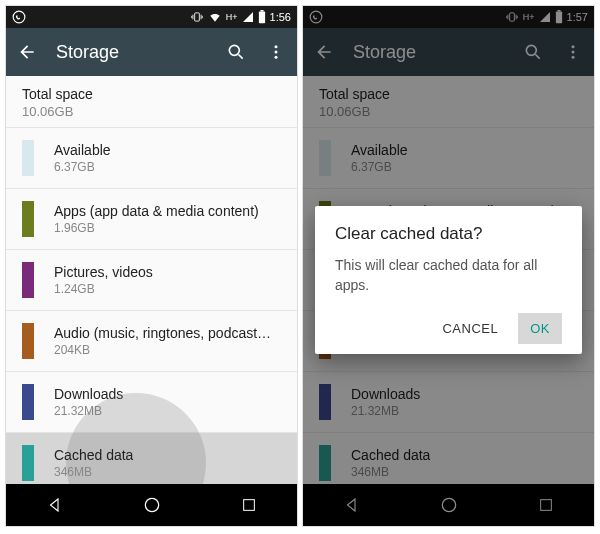  What do you see at coordinates (132, 52) in the screenshot?
I see `page-title: Storage` at bounding box center [132, 52].